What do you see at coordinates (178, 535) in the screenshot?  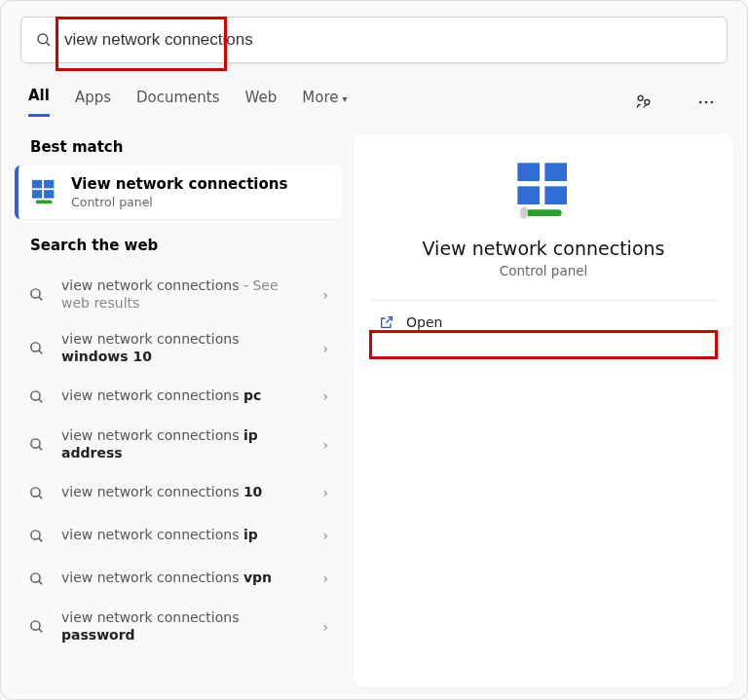 I see `web-result: view network connections ip›` at bounding box center [178, 535].